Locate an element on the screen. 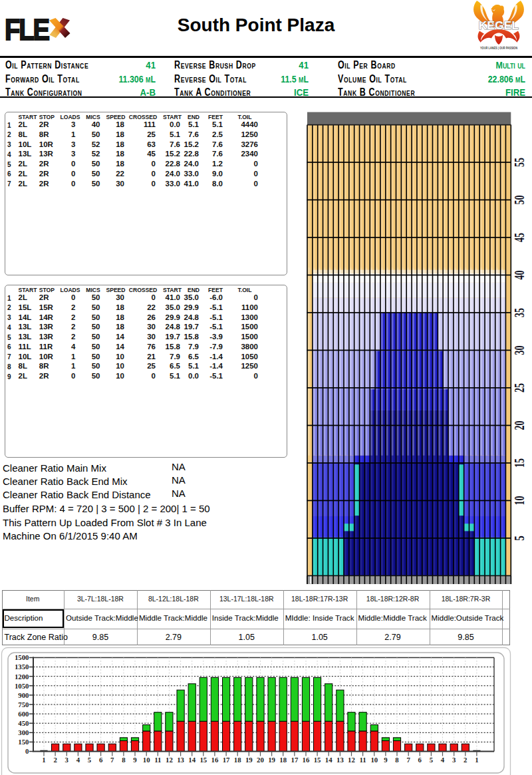  svg-text: 600 is located at coordinates (23, 714).